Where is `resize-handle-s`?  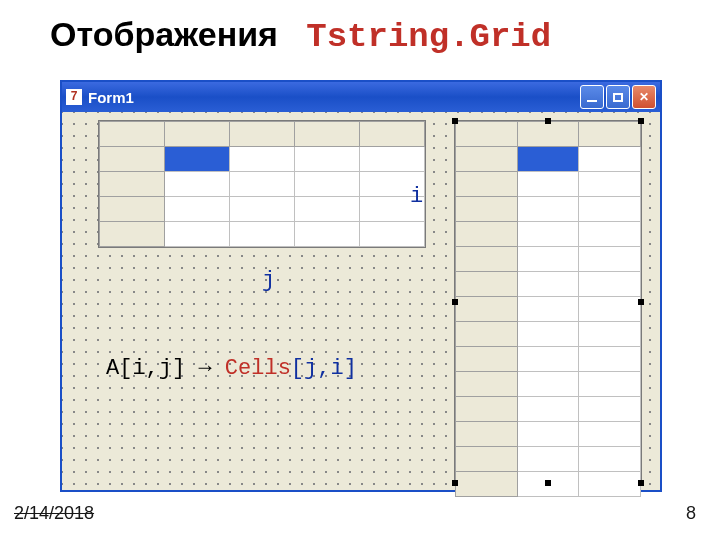 resize-handle-s is located at coordinates (548, 483).